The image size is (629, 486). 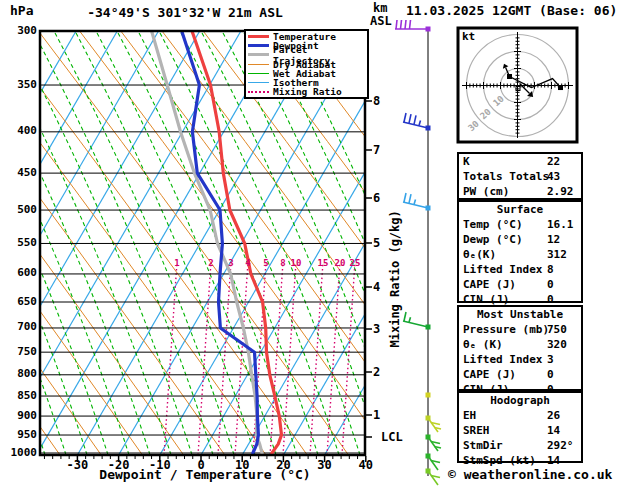 I want to click on stats-row-label: K, so click(x=466, y=162).